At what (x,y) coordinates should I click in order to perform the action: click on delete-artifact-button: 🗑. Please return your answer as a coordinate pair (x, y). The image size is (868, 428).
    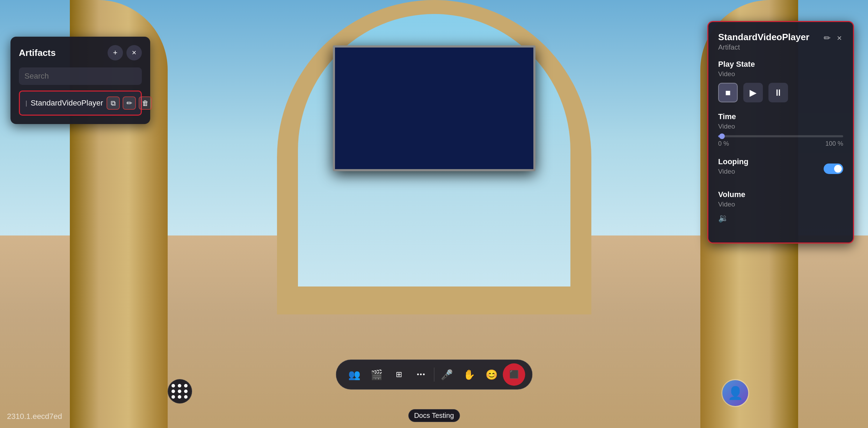
    Looking at the image, I should click on (145, 103).